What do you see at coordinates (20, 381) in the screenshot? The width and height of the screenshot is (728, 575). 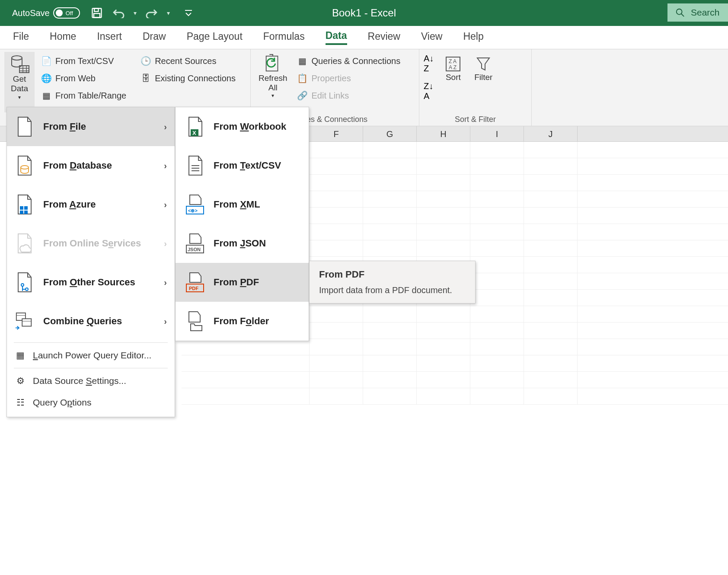 I see `settings-icon: ⚙` at bounding box center [20, 381].